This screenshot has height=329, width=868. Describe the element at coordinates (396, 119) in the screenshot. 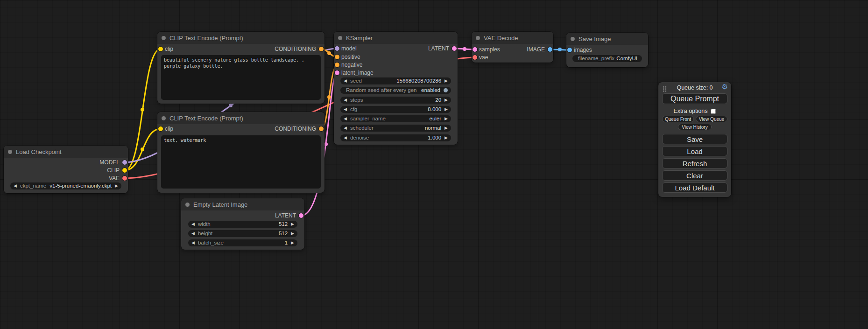

I see `widget-sampler-name: ◀ sampler_name euler ▶` at that location.